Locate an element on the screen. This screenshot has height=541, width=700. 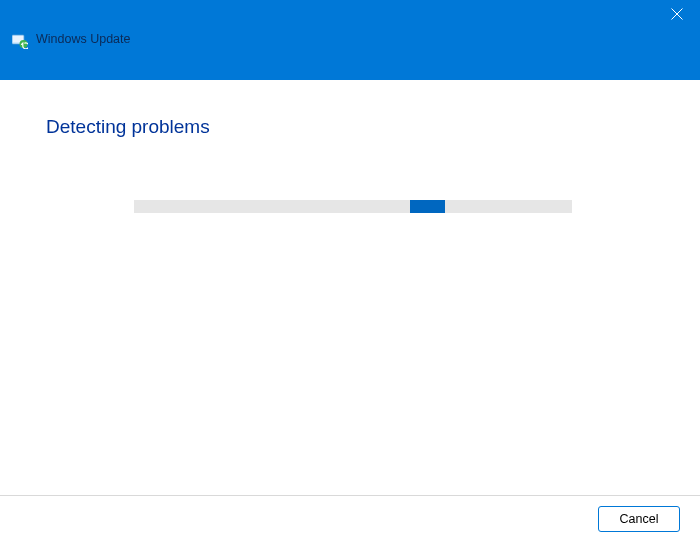
header-title: Windows Update is located at coordinates (84, 39).